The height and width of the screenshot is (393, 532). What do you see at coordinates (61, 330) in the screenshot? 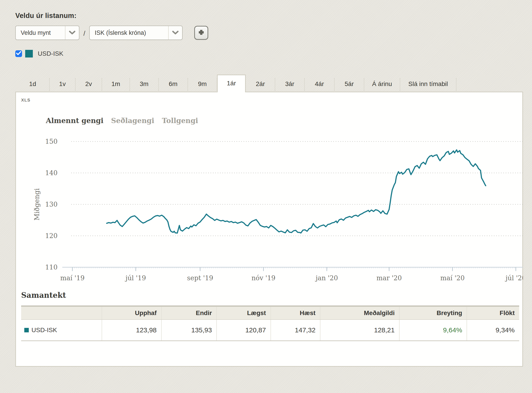
I see `row-series-name: USD-ISK` at bounding box center [61, 330].